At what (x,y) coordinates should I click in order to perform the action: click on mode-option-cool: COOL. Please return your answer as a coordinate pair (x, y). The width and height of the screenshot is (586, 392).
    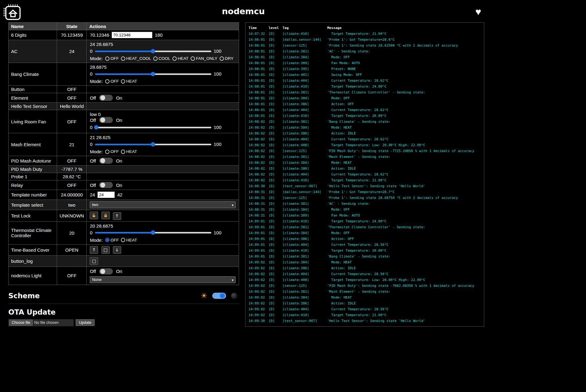
    Looking at the image, I should click on (162, 59).